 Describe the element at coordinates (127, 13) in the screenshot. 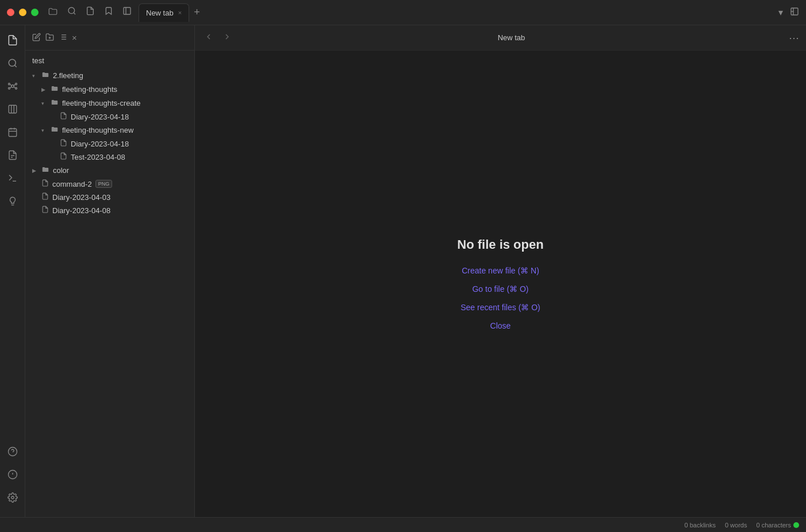

I see `panel-icon` at that location.